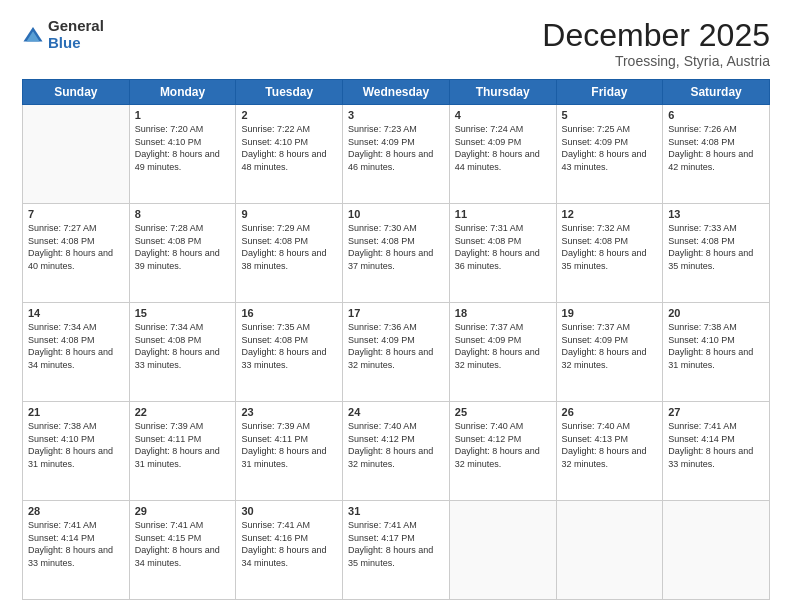  I want to click on day-info: Sunrise: 7:40 AMSunset: 4:13 PMDaylight:…, so click(610, 445).